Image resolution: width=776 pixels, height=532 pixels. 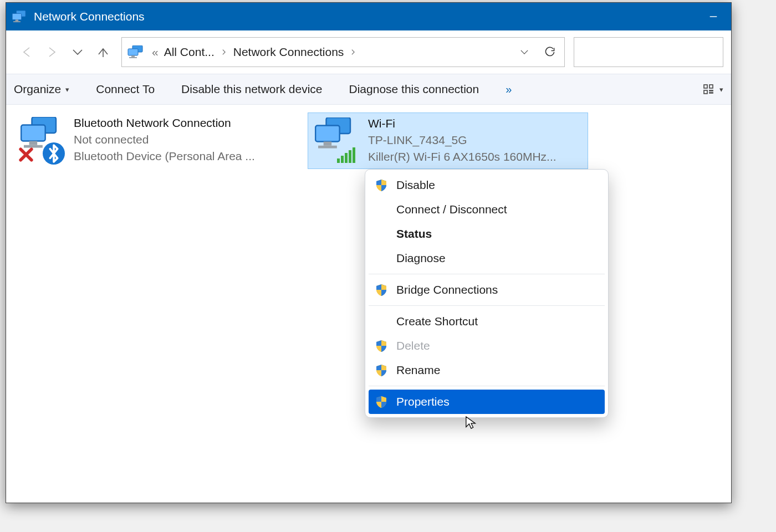 I want to click on menu-item-properties: Properties, so click(x=487, y=402).